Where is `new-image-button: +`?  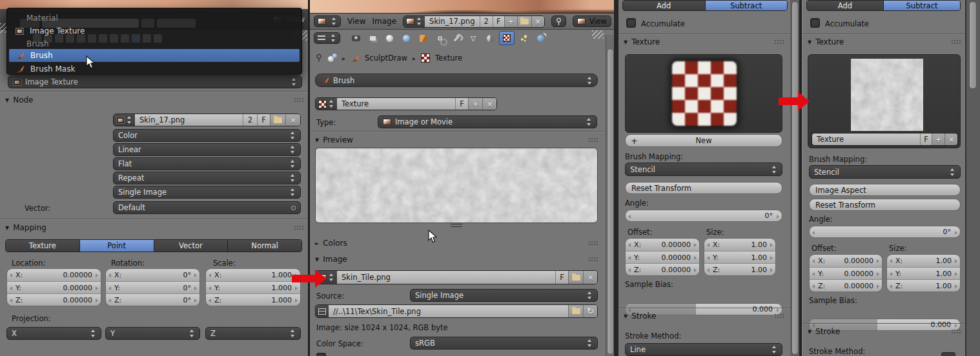 new-image-button: + is located at coordinates (511, 22).